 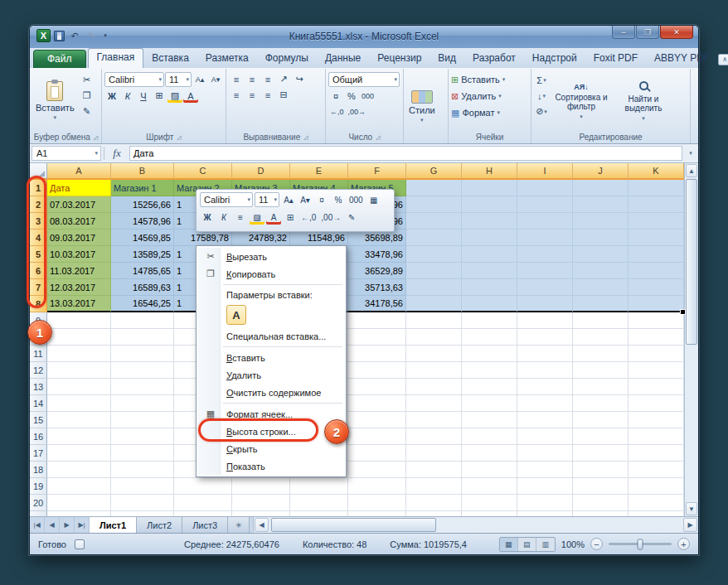 What do you see at coordinates (489, 337) in the screenshot?
I see `cell-H10` at bounding box center [489, 337].